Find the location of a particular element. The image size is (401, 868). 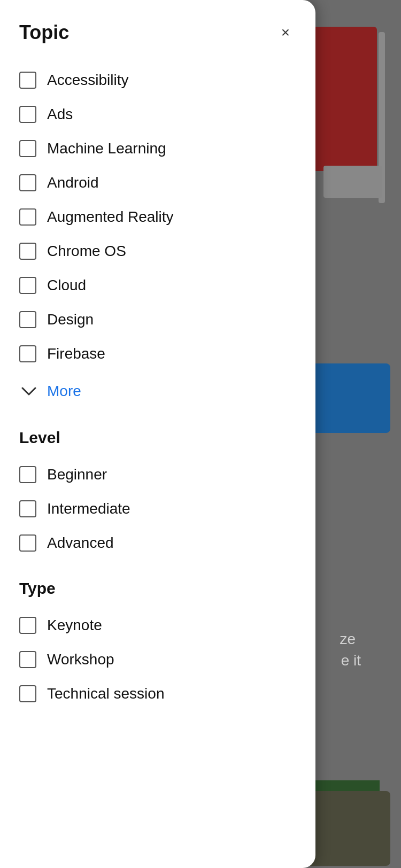

topic-item-design: Design is located at coordinates (158, 320).